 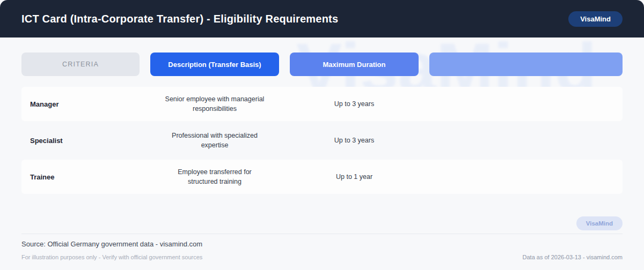 What do you see at coordinates (215, 140) in the screenshot?
I see `description-cell: Professional with specialized expertise` at bounding box center [215, 140].